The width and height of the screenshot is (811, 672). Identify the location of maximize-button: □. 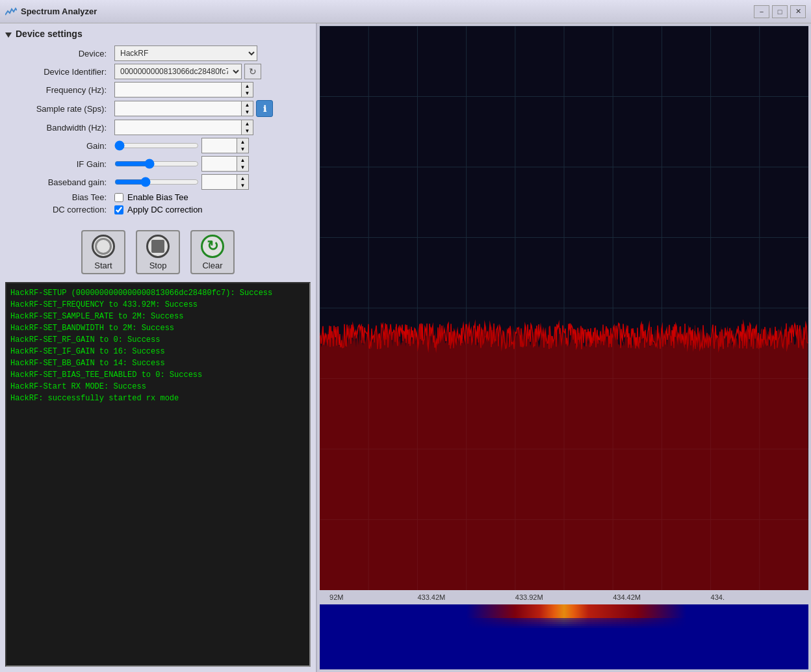
(780, 12).